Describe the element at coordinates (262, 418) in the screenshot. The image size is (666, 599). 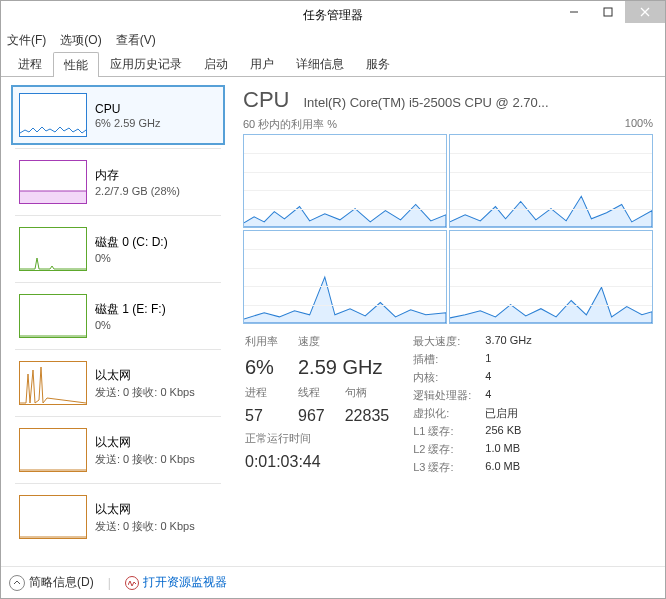
I see `proc-value: 57` at that location.